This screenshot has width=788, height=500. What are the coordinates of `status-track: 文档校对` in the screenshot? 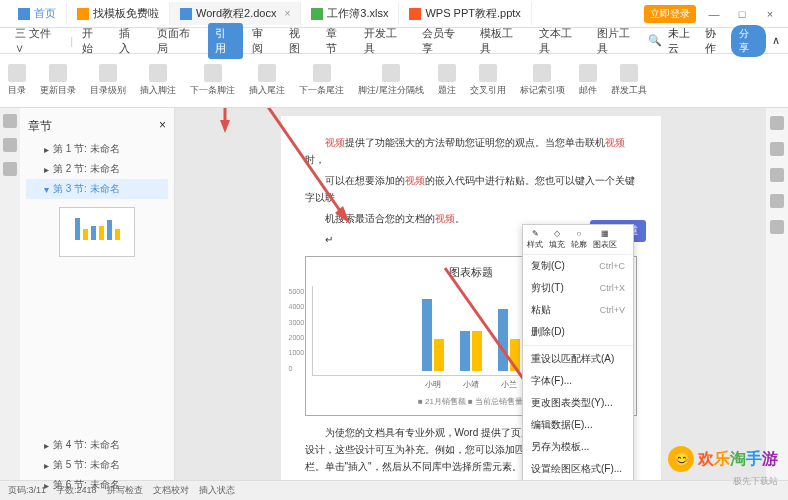 It's located at (171, 490).